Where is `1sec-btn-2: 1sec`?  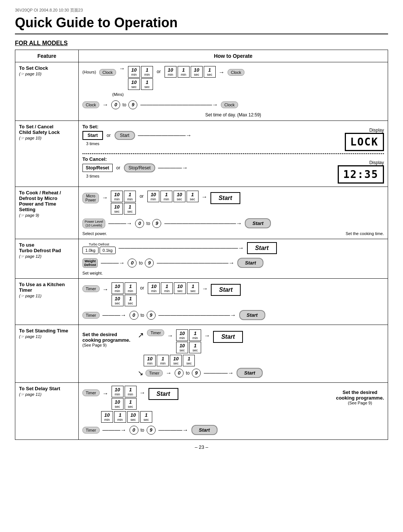 1sec-btn-2: 1sec is located at coordinates (210, 72).